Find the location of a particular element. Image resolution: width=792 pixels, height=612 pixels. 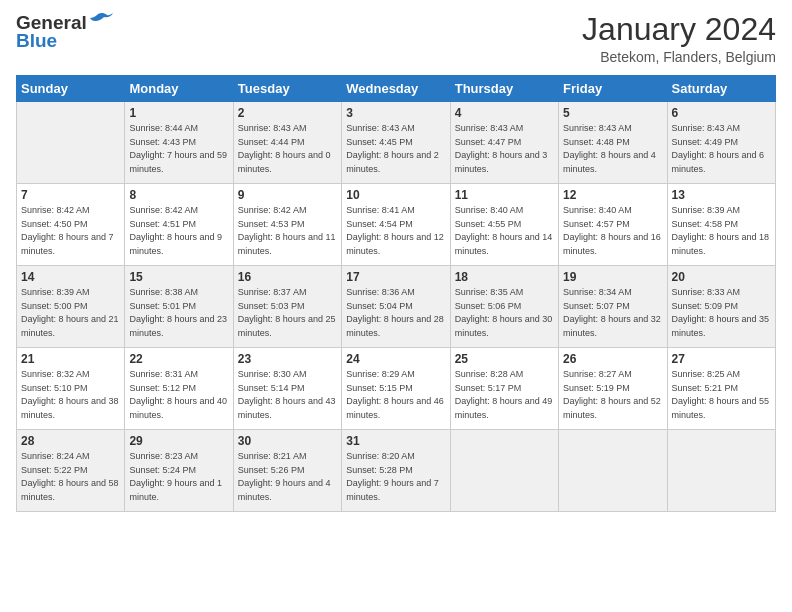

calendar-cell: 12Sunrise: 8:40 AMSunset: 4:57 PMDayligh… is located at coordinates (613, 225).